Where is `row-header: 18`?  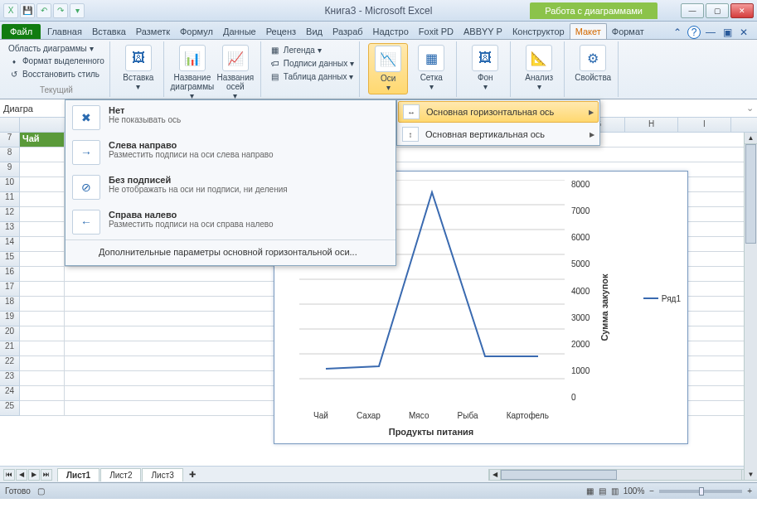 row-header: 18 is located at coordinates (10, 304).